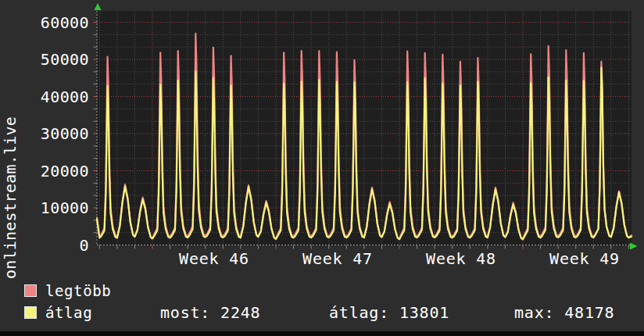 The image size is (644, 336). Describe the element at coordinates (45, 23) in the screenshot. I see `y-axis-label: 60000` at that location.